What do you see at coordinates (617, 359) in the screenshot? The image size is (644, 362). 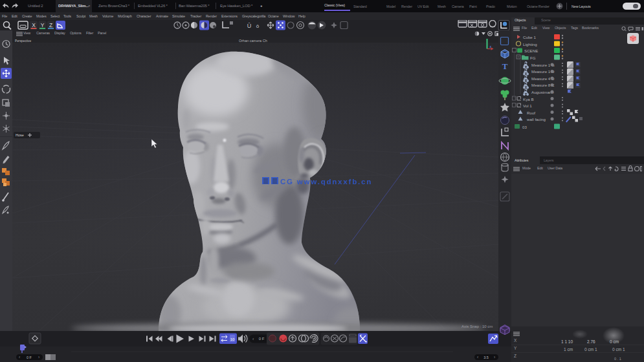 I see `svg-text: 0 . 1` at bounding box center [617, 359].